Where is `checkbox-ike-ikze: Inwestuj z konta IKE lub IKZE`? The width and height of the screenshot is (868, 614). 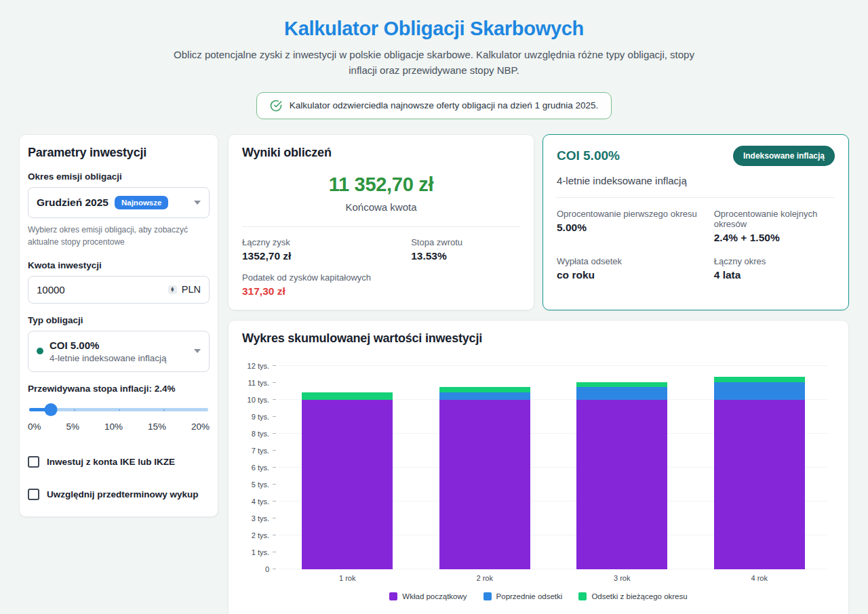
checkbox-ike-ikze: Inwestuj z konta IKE lub IKZE is located at coordinates (119, 462).